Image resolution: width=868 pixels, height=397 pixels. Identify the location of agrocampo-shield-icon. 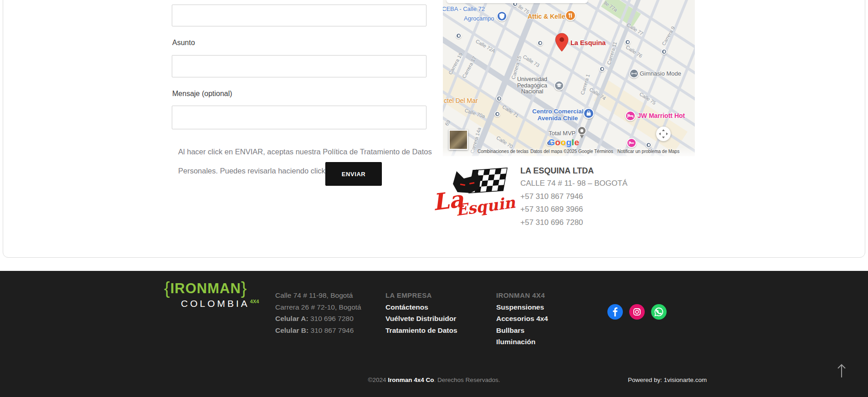
(502, 16).